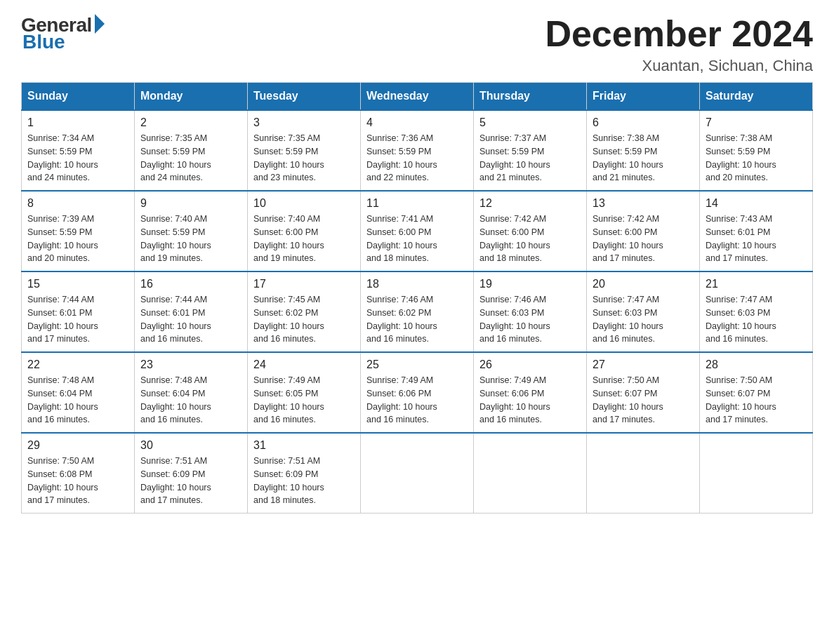 This screenshot has width=834, height=644. I want to click on day-number: 25, so click(417, 365).